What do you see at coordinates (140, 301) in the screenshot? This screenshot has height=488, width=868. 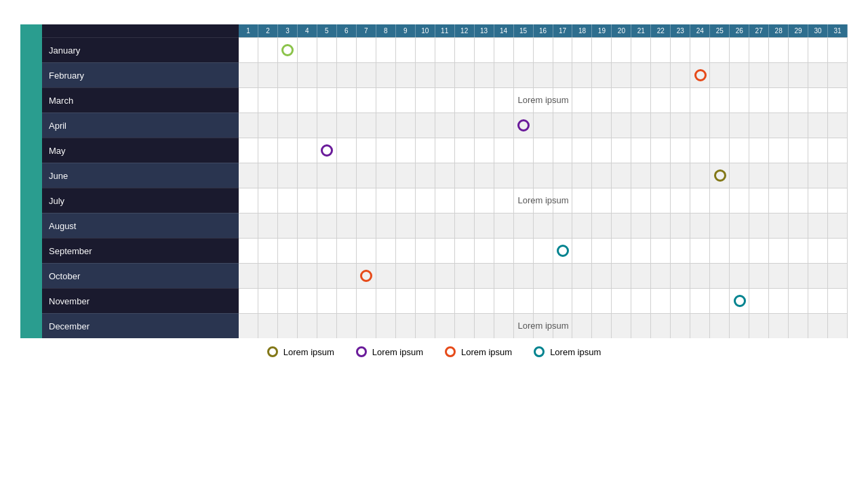 I see `month-label-november: November` at bounding box center [140, 301].